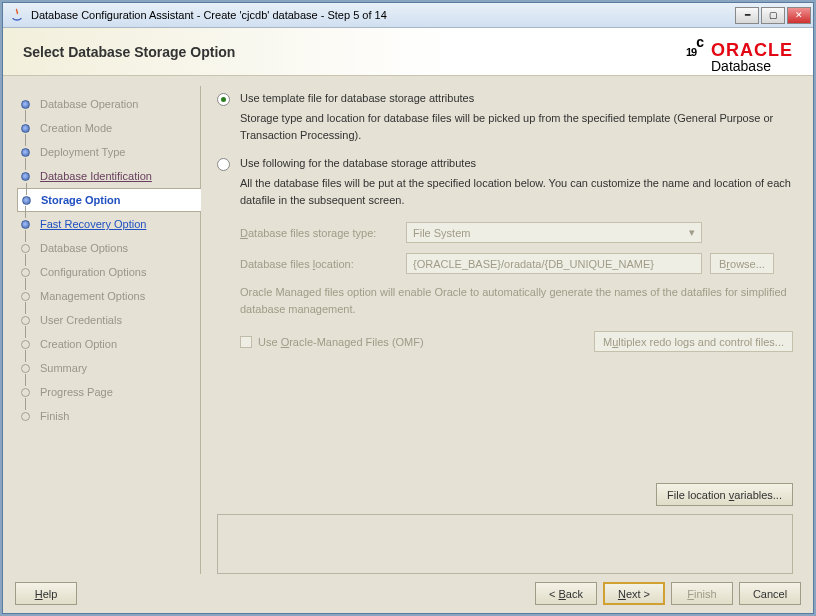 The image size is (816, 616). What do you see at coordinates (78, 344) in the screenshot?
I see `step-label: Creation Option` at bounding box center [78, 344].